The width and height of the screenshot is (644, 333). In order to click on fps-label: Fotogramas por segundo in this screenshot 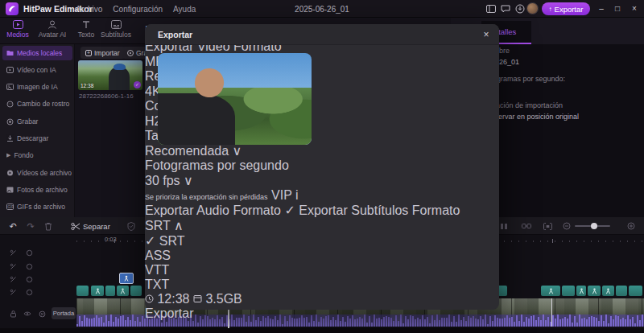, I will do `click(217, 166)`.